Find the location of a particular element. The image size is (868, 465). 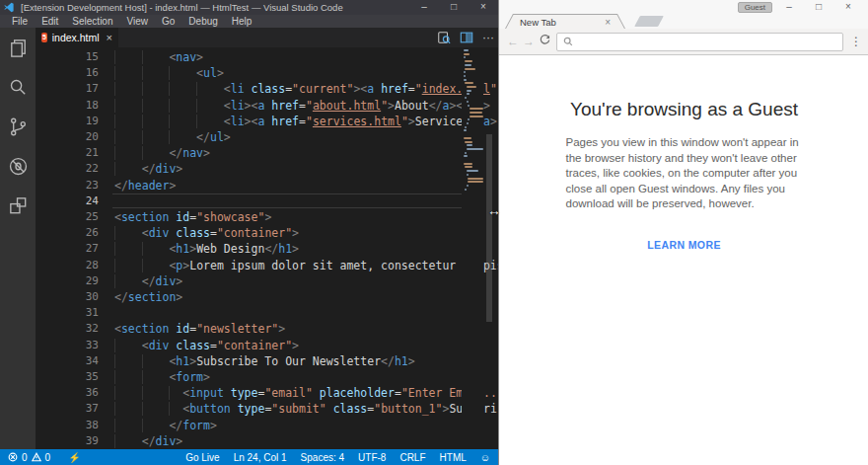

code-text: <h1>Web Design</h1> is located at coordinates (306, 249).